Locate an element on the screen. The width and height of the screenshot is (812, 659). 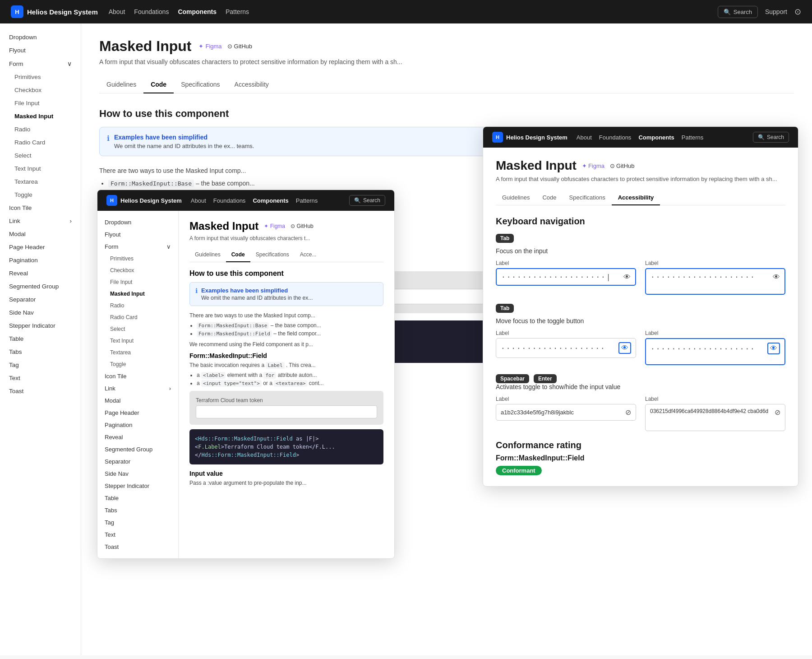
w2-figma-link: ✦ Figma is located at coordinates (593, 166).